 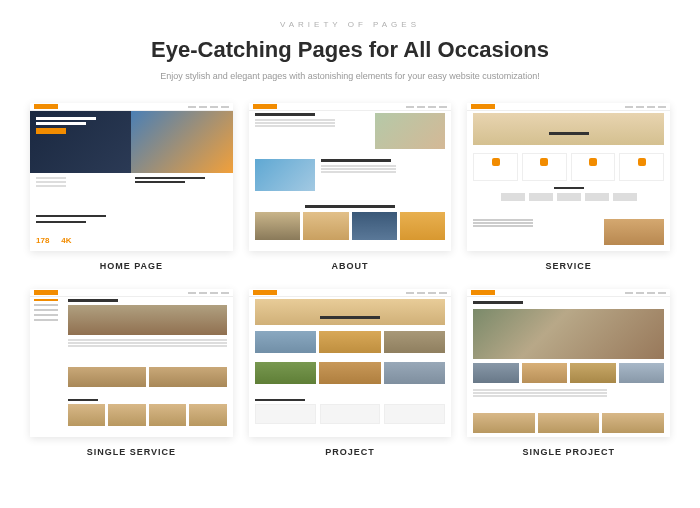 What do you see at coordinates (568, 266) in the screenshot?
I see `caption-service: SERVICE` at bounding box center [568, 266].